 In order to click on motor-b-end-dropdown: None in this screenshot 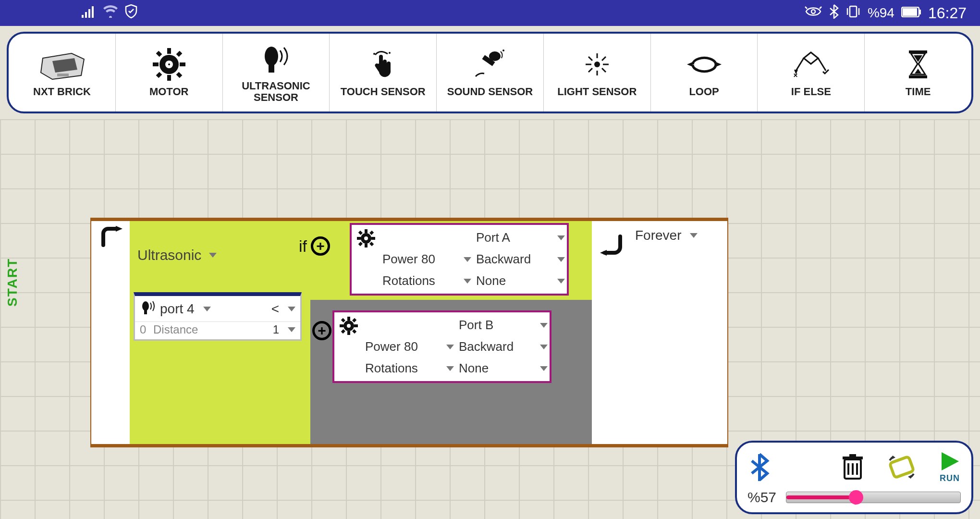, I will do `click(505, 368)`.